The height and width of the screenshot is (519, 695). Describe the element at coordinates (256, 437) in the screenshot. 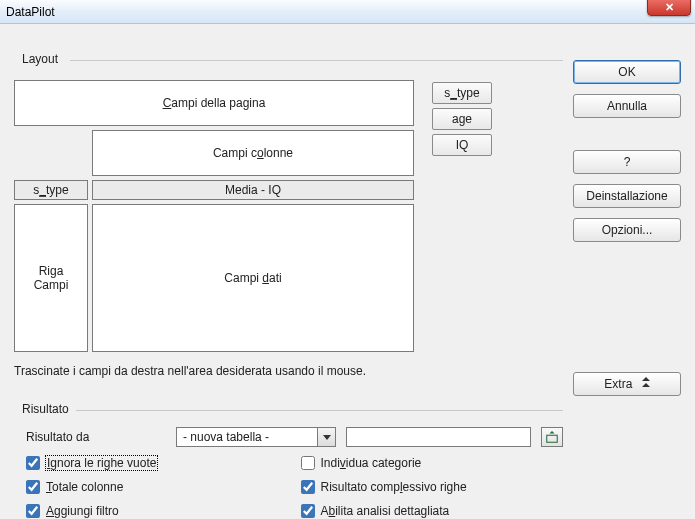

I see `result-destination-combo: - nuova tabella -` at that location.